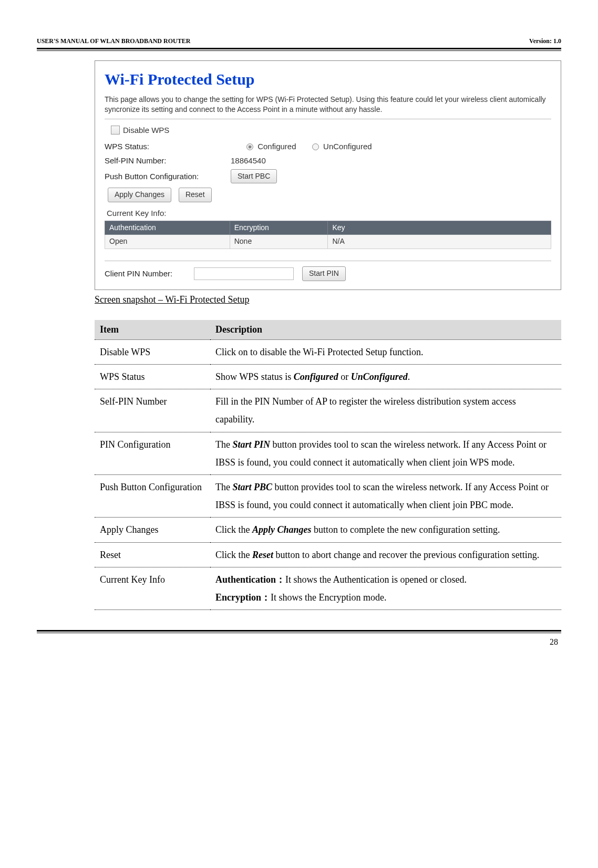  I want to click on start-pin-button: Start PIN, so click(324, 274).